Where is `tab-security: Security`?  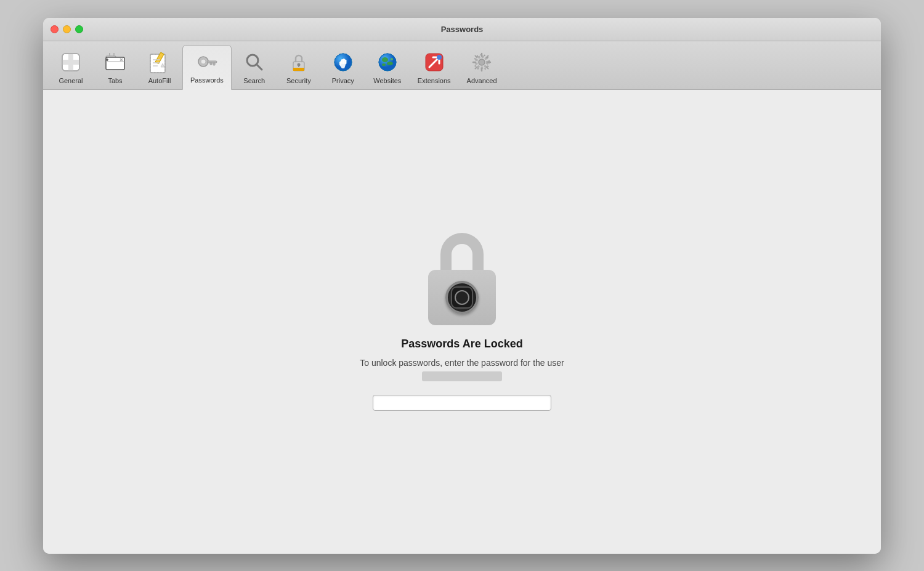 tab-security: Security is located at coordinates (299, 68).